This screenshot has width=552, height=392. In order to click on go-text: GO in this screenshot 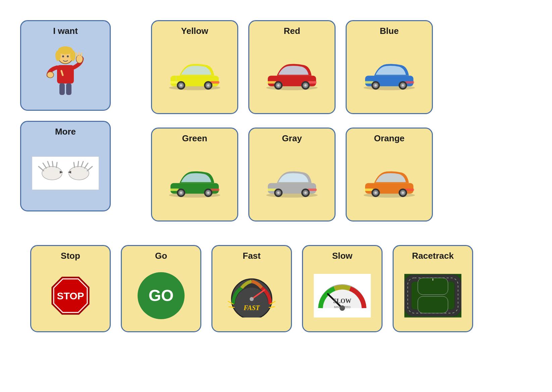, I will do `click(161, 295)`.